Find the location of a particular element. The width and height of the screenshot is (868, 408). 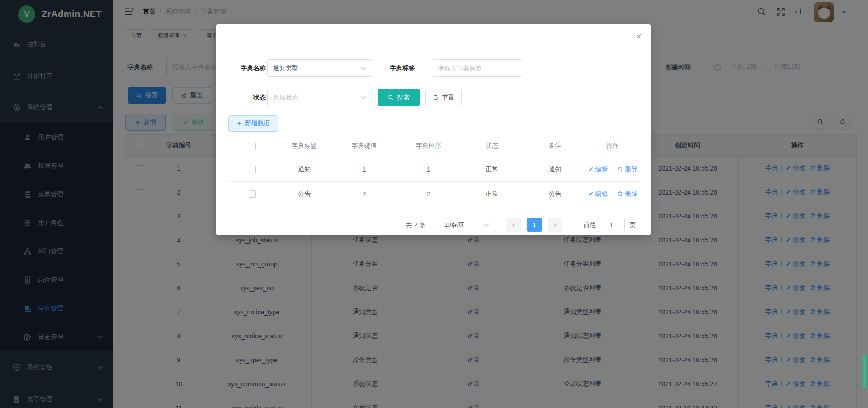

dict-label-cell: 公告 is located at coordinates (304, 194).